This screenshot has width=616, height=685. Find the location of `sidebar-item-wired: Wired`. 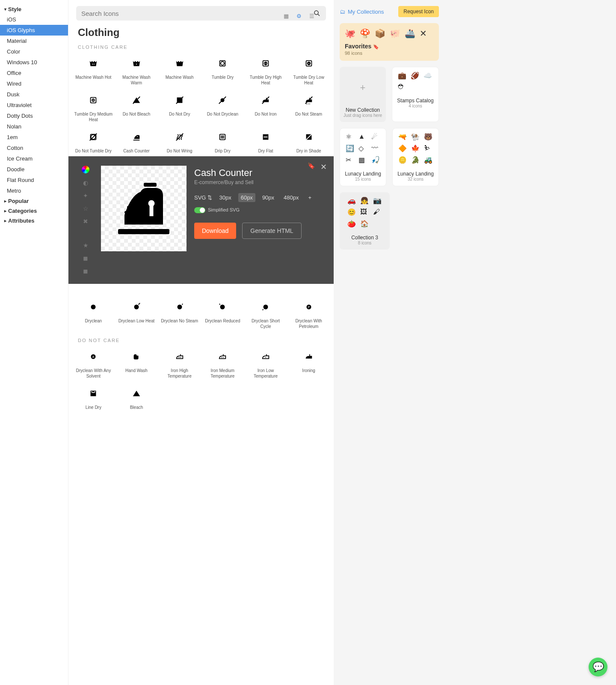

sidebar-item-wired: Wired is located at coordinates (34, 84).